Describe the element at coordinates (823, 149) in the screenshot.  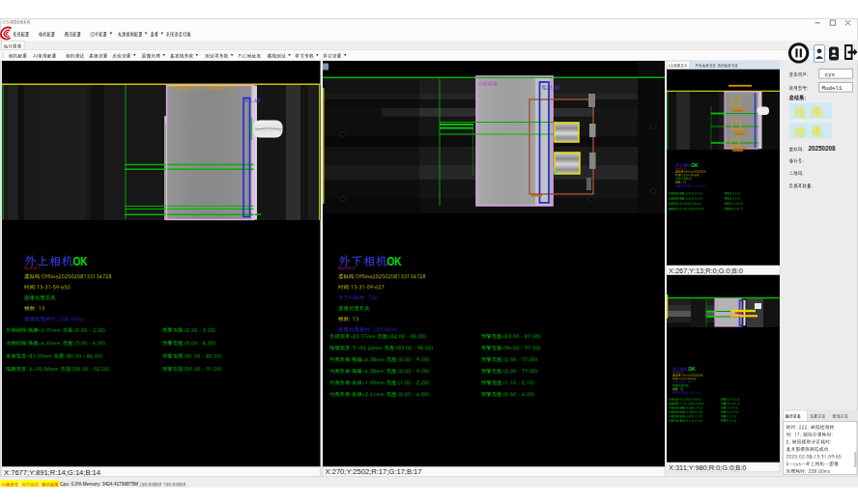
I see `svg-text: 20250208` at that location.